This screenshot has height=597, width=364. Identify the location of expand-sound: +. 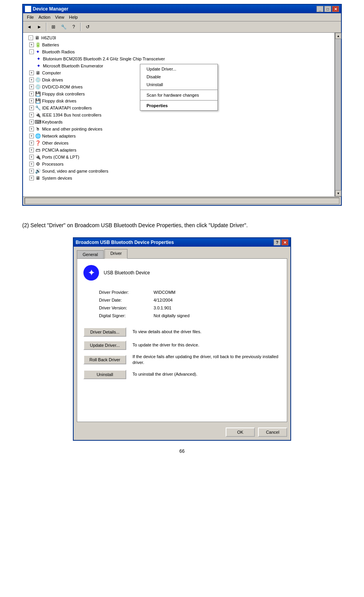
(32, 171).